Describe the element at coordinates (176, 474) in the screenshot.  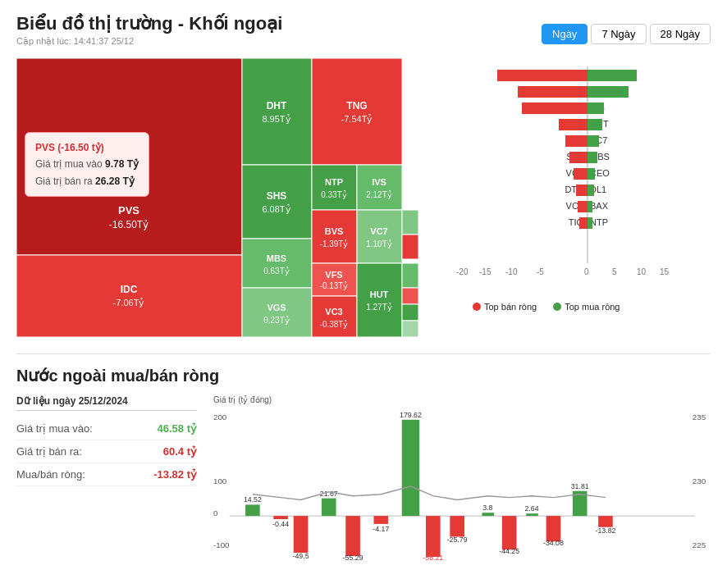
I see `net-value: -13.82 tỷ` at that location.